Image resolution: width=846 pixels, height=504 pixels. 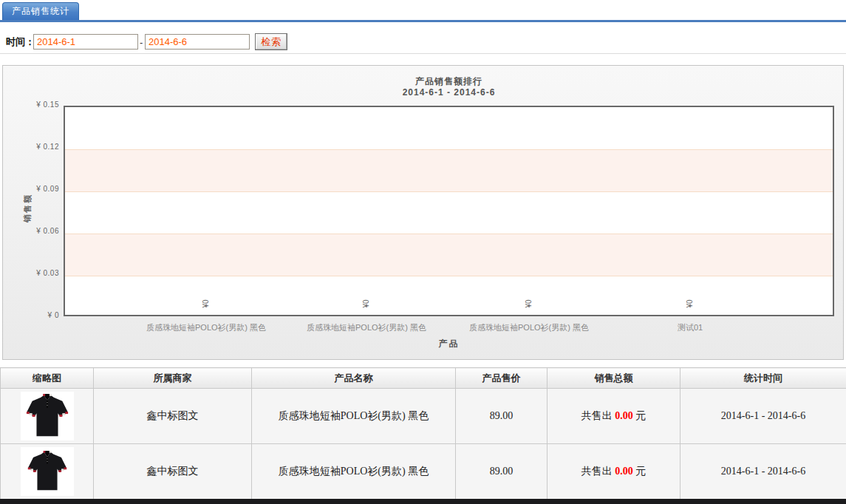 I want to click on y-tick: ¥ 0.12, so click(x=34, y=146).